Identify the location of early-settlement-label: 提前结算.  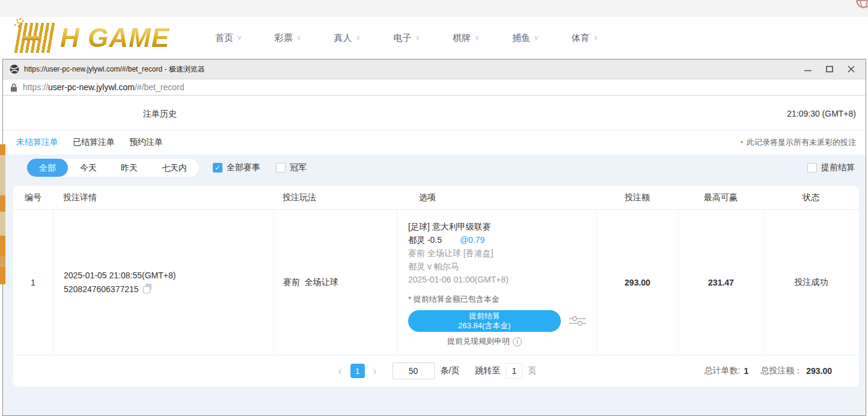
(838, 168).